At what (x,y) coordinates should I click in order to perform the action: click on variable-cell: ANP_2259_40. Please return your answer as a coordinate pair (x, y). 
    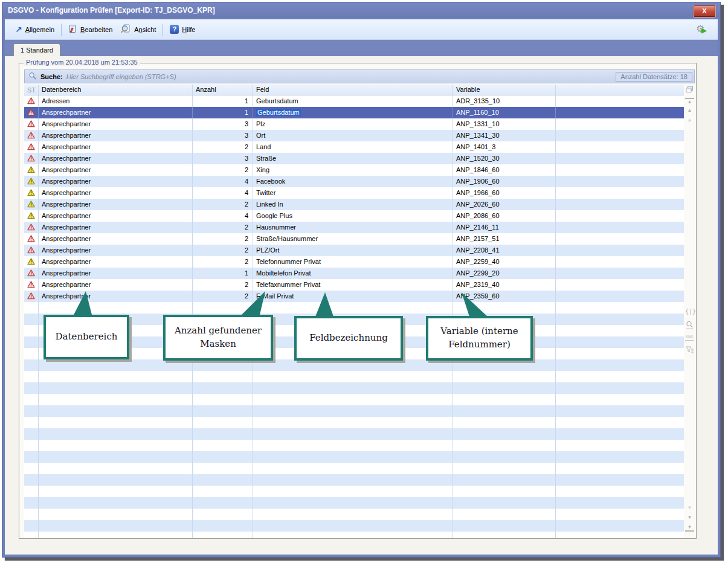
    Looking at the image, I should click on (504, 262).